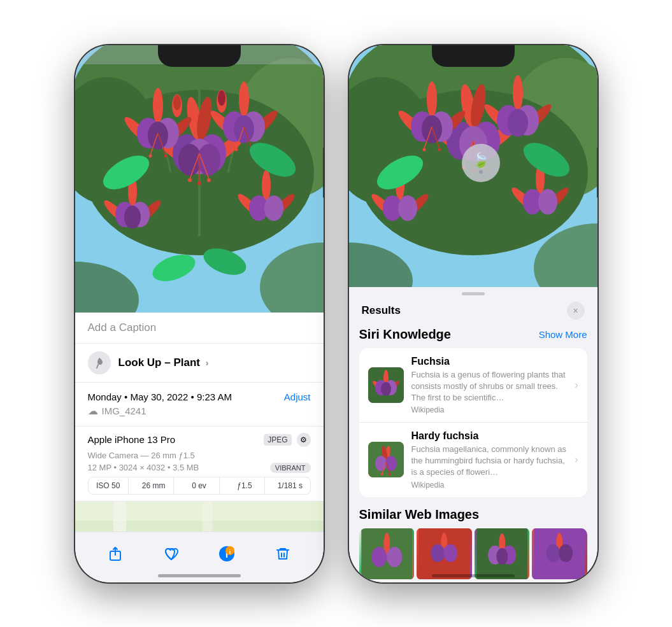 The height and width of the screenshot is (627, 672). What do you see at coordinates (489, 460) in the screenshot?
I see `hardy-fuchsia-info: Hardy fuchsia Fuchsia magellanica, commo…` at bounding box center [489, 460].